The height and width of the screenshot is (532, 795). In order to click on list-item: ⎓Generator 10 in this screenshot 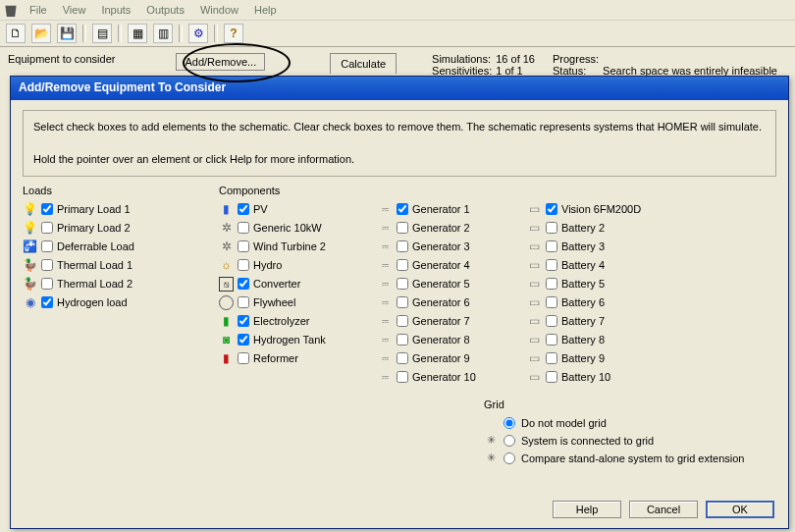, I will do `click(437, 377)`.